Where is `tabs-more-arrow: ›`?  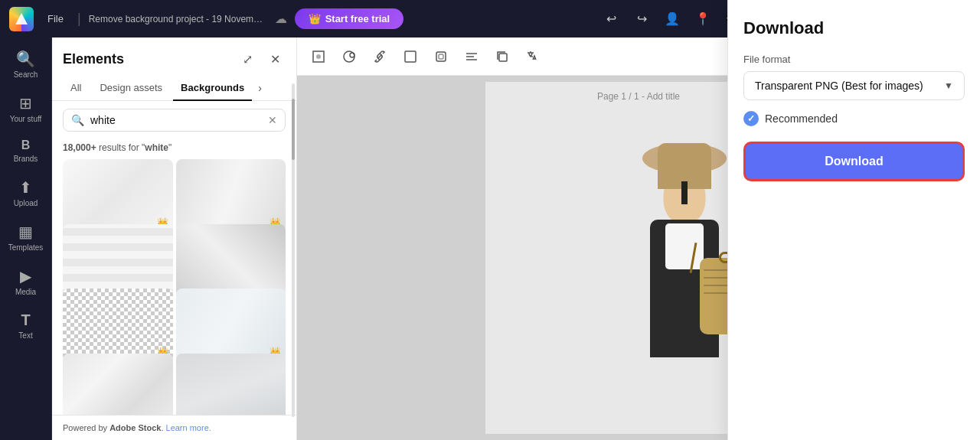
tabs-more-arrow: › is located at coordinates (260, 88).